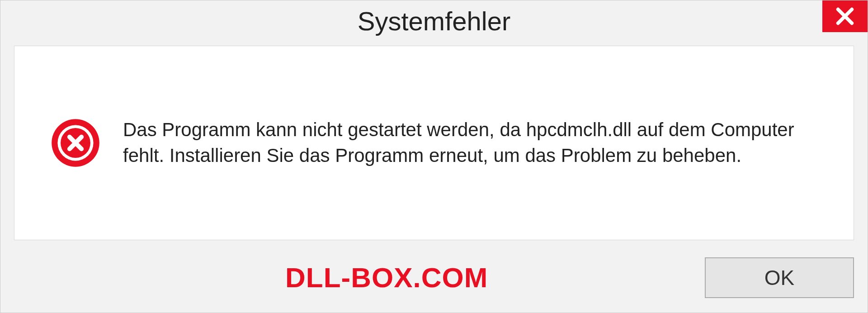 The width and height of the screenshot is (868, 313). What do you see at coordinates (434, 21) in the screenshot?
I see `dialog-title: Systemfehler` at bounding box center [434, 21].